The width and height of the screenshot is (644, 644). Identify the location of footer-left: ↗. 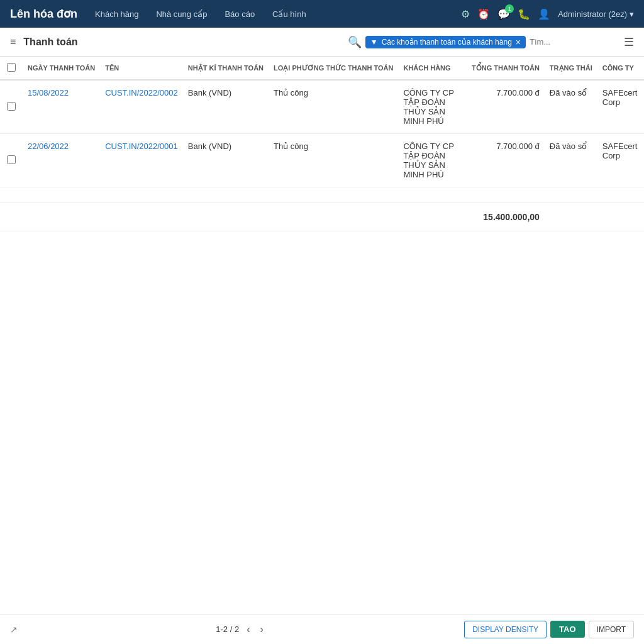
(14, 630).